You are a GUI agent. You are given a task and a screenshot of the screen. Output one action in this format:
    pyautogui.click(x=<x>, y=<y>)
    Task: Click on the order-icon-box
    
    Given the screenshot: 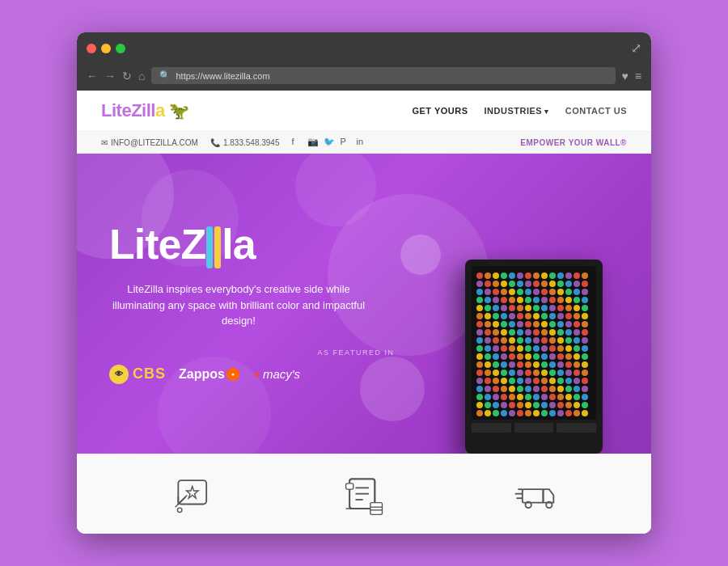 What is the action you would take?
    pyautogui.click(x=364, y=495)
    